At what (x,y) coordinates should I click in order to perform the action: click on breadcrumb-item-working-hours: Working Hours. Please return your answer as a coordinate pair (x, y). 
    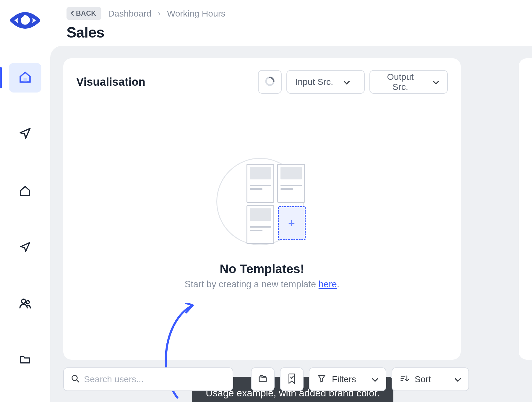
    Looking at the image, I should click on (196, 14).